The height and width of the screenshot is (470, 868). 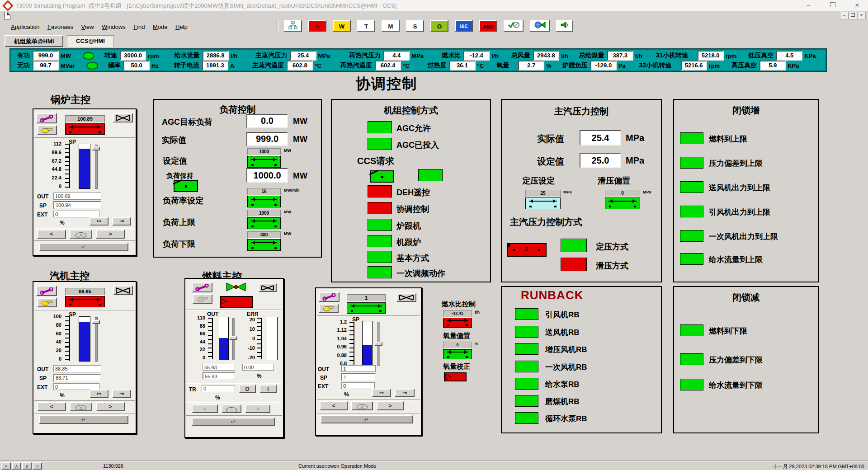 I want to click on ratio-display: 1, so click(x=366, y=304).